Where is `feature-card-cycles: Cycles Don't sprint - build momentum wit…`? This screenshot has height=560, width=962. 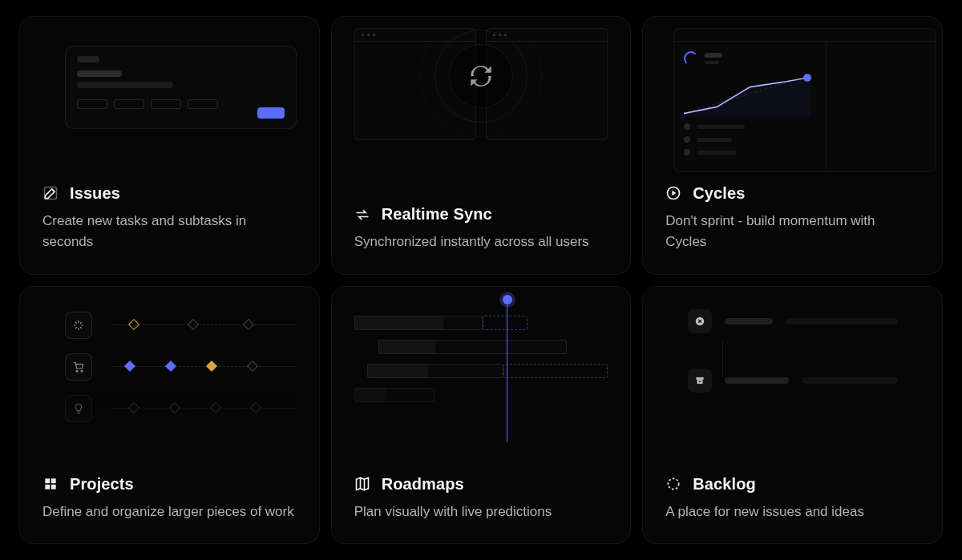
feature-card-cycles: Cycles Don't sprint - build momentum wit… is located at coordinates (792, 146).